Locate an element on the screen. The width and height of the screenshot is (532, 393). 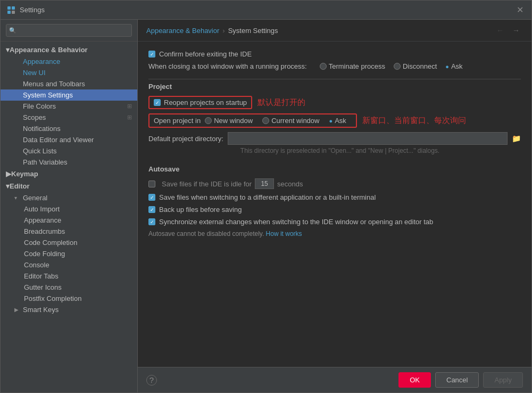
close-window-section: ✓ Confirm before exiting the IDE When cl… is located at coordinates (335, 60).